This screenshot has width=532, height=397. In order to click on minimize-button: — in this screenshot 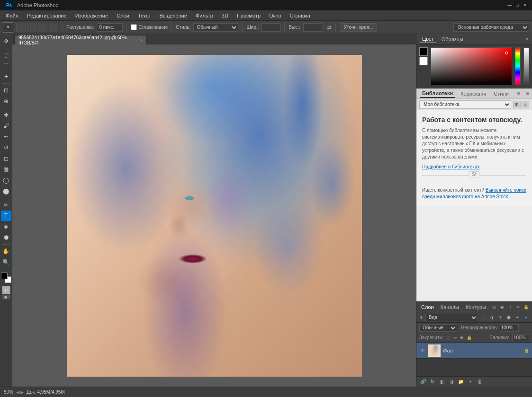, I will do `click(510, 5)`.